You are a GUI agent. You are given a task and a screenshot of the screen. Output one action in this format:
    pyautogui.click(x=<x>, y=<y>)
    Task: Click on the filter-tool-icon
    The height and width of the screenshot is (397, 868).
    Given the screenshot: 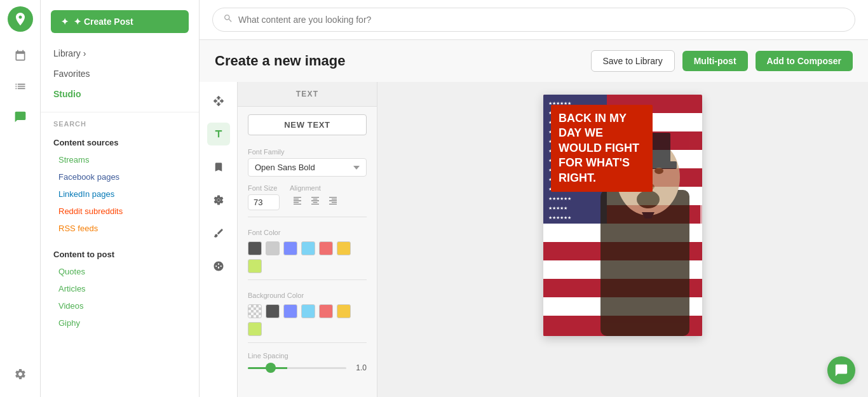 What is the action you would take?
    pyautogui.click(x=219, y=200)
    